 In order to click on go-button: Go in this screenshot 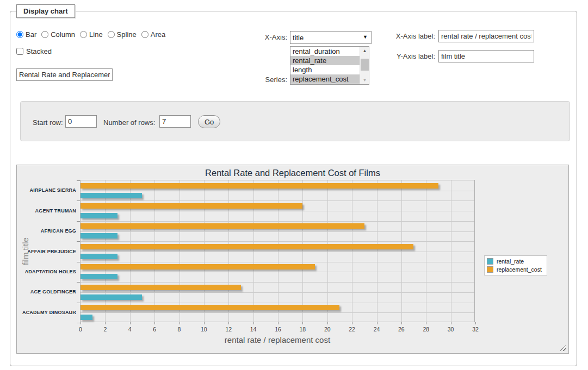, I will do `click(209, 122)`.